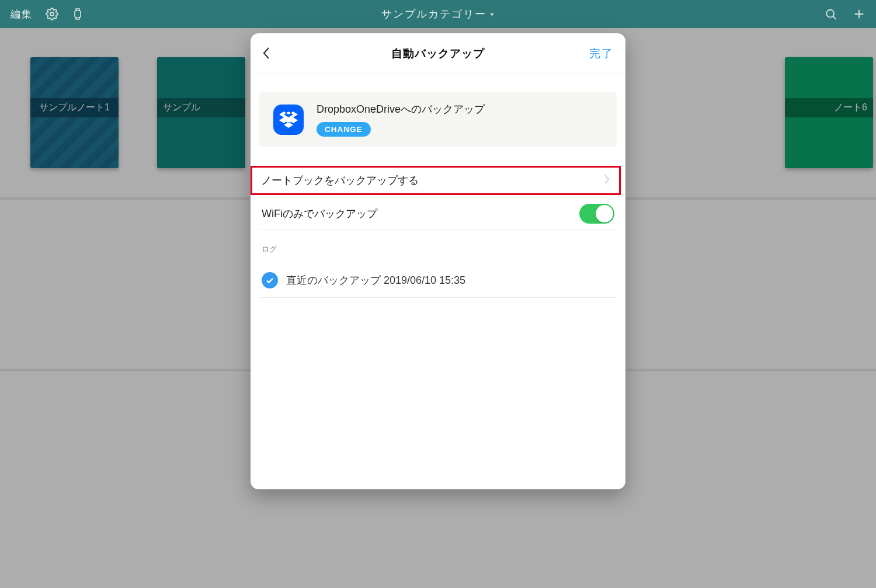 The height and width of the screenshot is (588, 876). What do you see at coordinates (52, 14) in the screenshot?
I see `gear-icon` at bounding box center [52, 14].